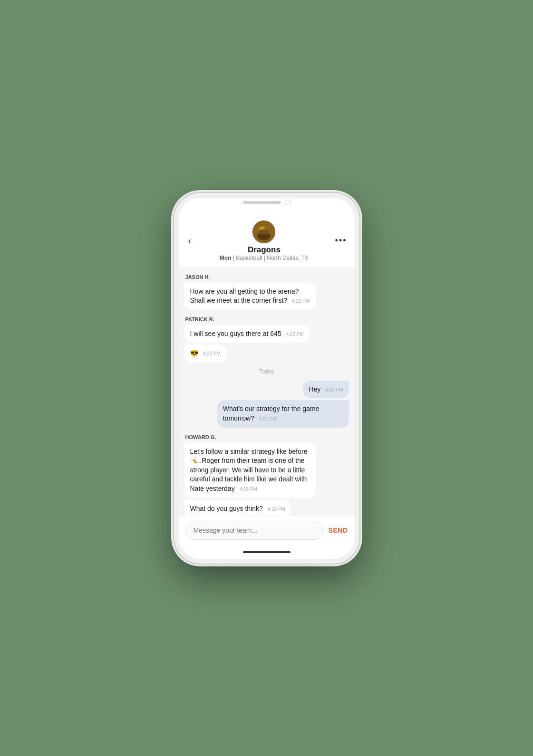 This screenshot has height=756, width=533. I want to click on subtitle-day: Mon, so click(225, 258).